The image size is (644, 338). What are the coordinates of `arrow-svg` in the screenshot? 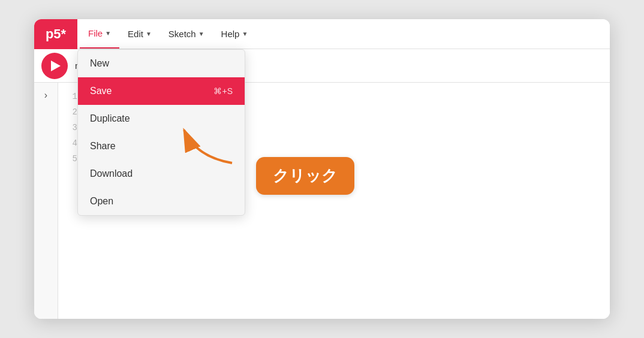 It's located at (208, 145).